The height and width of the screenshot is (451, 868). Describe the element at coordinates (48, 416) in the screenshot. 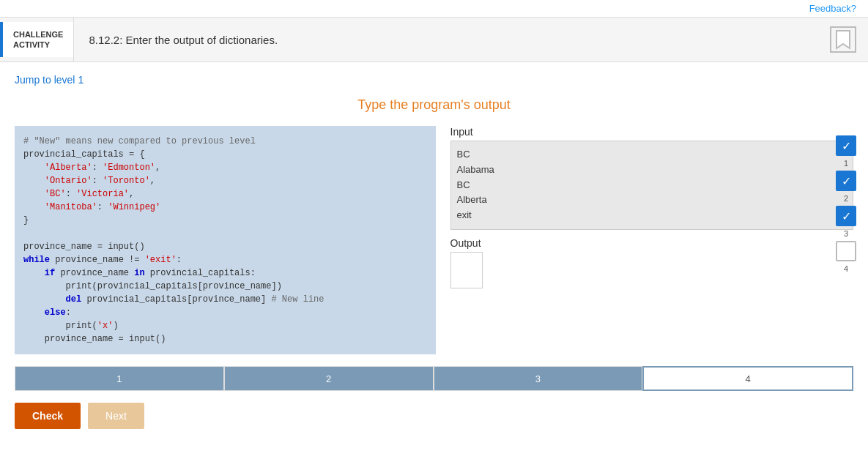

I see `check-button: Check` at that location.